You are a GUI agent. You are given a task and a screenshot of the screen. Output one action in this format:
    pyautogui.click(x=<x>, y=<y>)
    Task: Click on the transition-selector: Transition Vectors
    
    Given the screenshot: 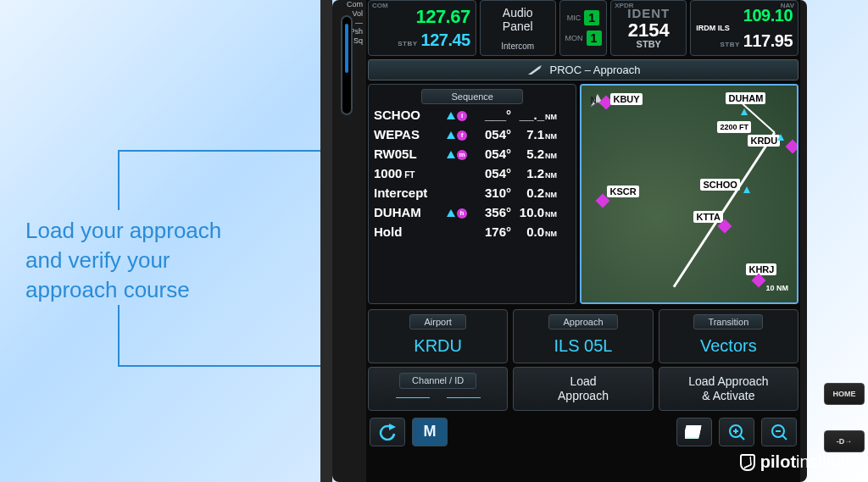 What is the action you would take?
    pyautogui.click(x=729, y=336)
    